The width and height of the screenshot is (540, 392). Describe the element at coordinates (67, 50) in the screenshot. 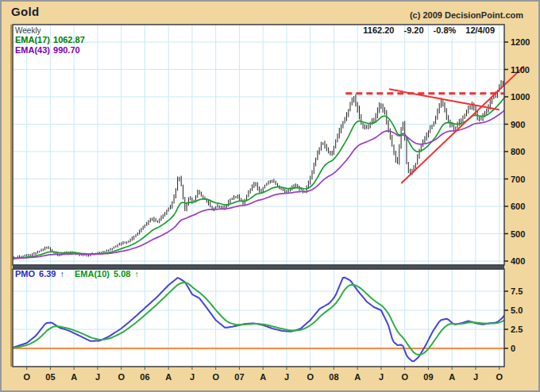

I see `ema43-value: 990.70` at that location.